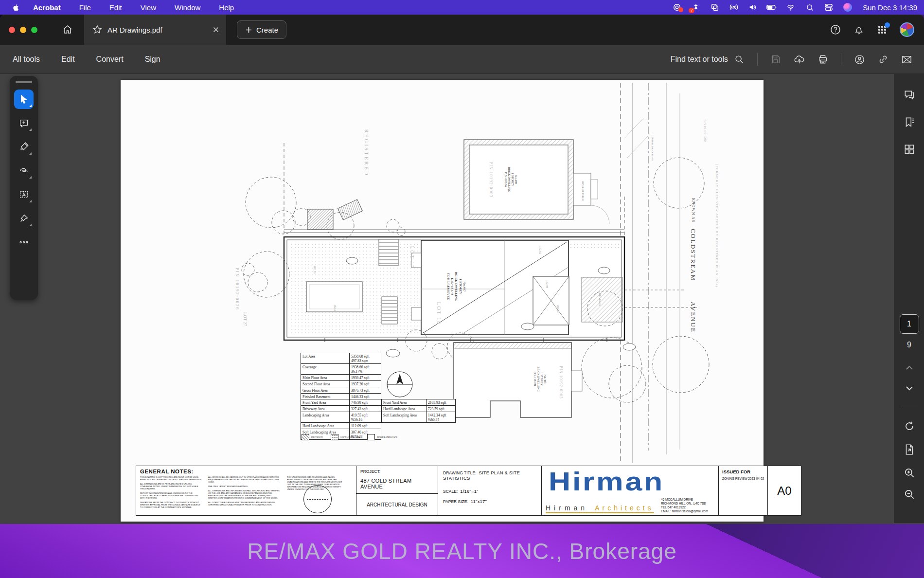 Image resolution: width=924 pixels, height=578 pixels. Describe the element at coordinates (341, 409) in the screenshot. I see `table-row: Driveway Area327.43 sqft` at that location.